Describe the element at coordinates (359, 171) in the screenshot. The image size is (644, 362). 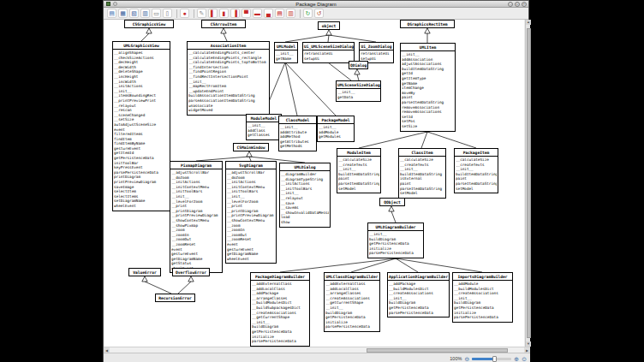
I see `class-box-ModuleItem: ModuleItem__calculateSize__createTexts__…` at that location.